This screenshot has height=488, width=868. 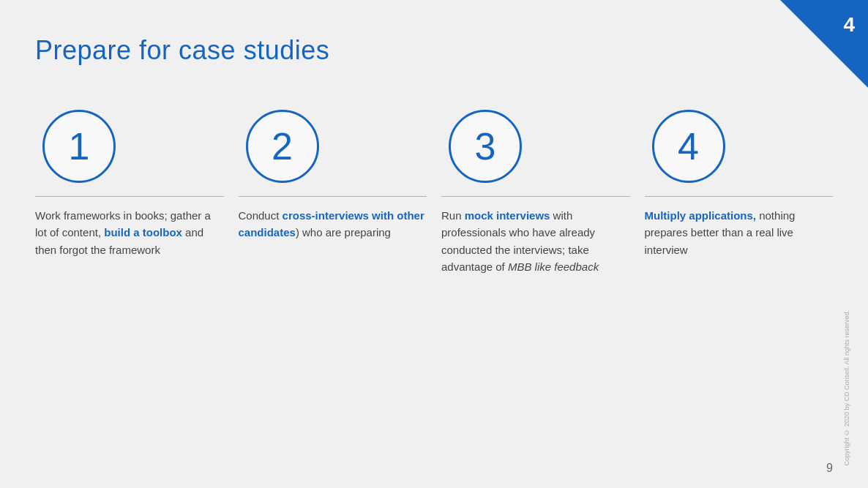 What do you see at coordinates (847, 388) in the screenshot?
I see `copyright: Copyright © 2020 by CD Conseil. All righ…` at bounding box center [847, 388].